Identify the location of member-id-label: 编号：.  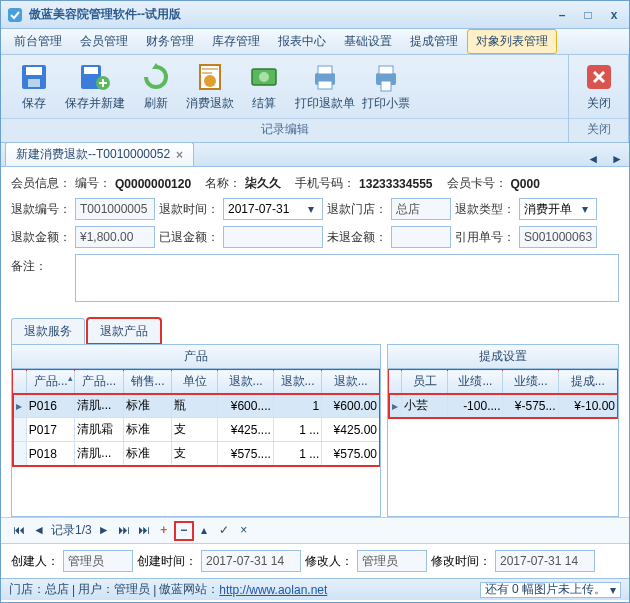
(93, 184).